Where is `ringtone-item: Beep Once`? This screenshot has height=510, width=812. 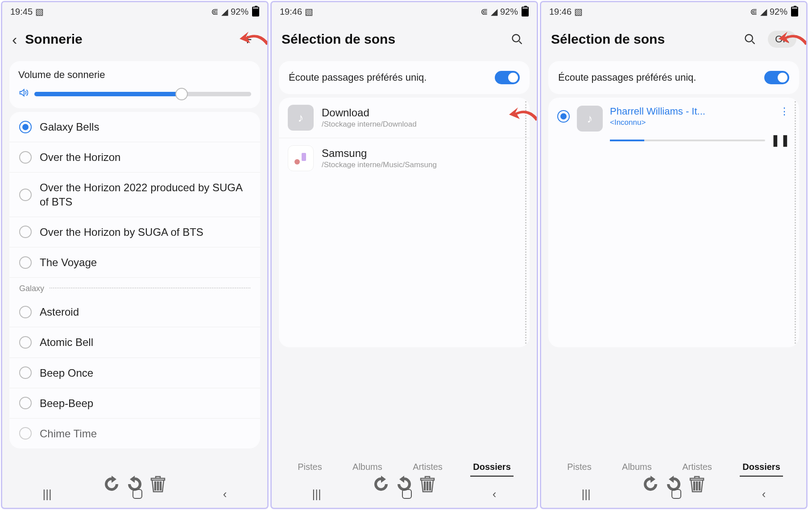 ringtone-item: Beep Once is located at coordinates (135, 373).